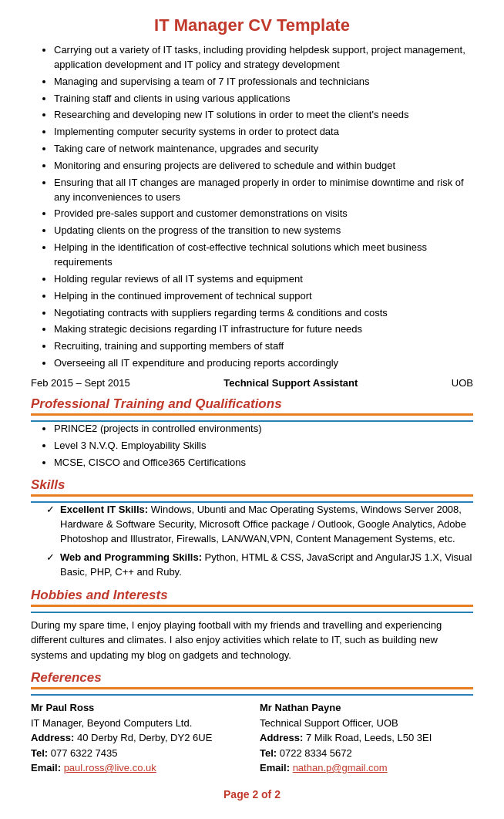 The height and width of the screenshot is (819, 504). What do you see at coordinates (264, 364) in the screenshot?
I see `list-item: Overseeing all IT expenditure and produc…` at bounding box center [264, 364].